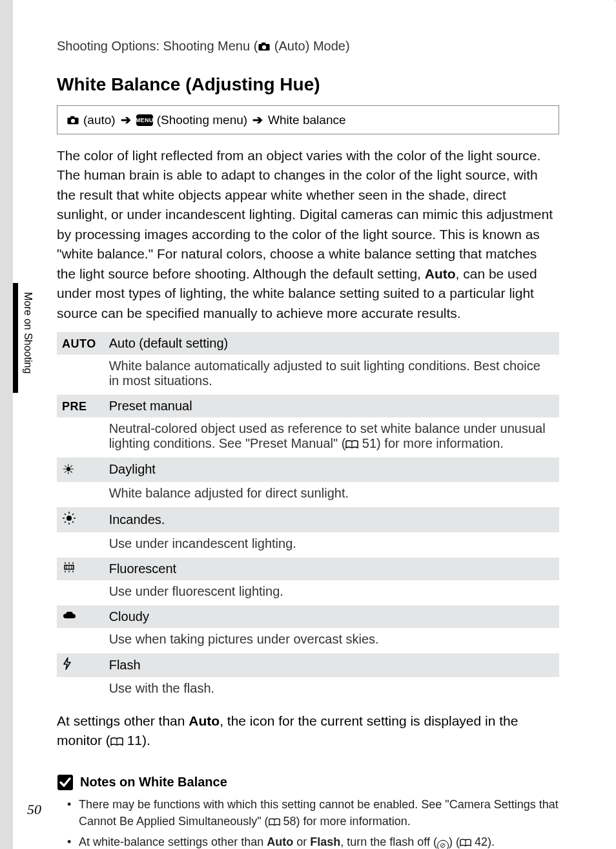  Describe the element at coordinates (158, 46) in the screenshot. I see `breadcrumb-prefix: Shooting Options: Shooting Menu (` at that location.